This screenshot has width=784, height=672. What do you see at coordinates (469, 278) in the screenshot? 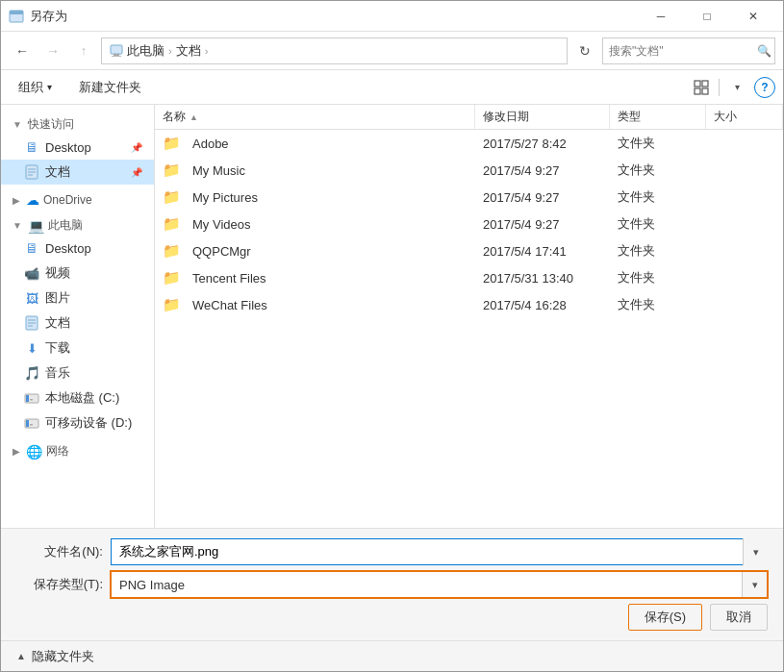
I see `table-row: 📁 Tencent Files 2017/5/31 13:40 文件夹` at bounding box center [469, 278].